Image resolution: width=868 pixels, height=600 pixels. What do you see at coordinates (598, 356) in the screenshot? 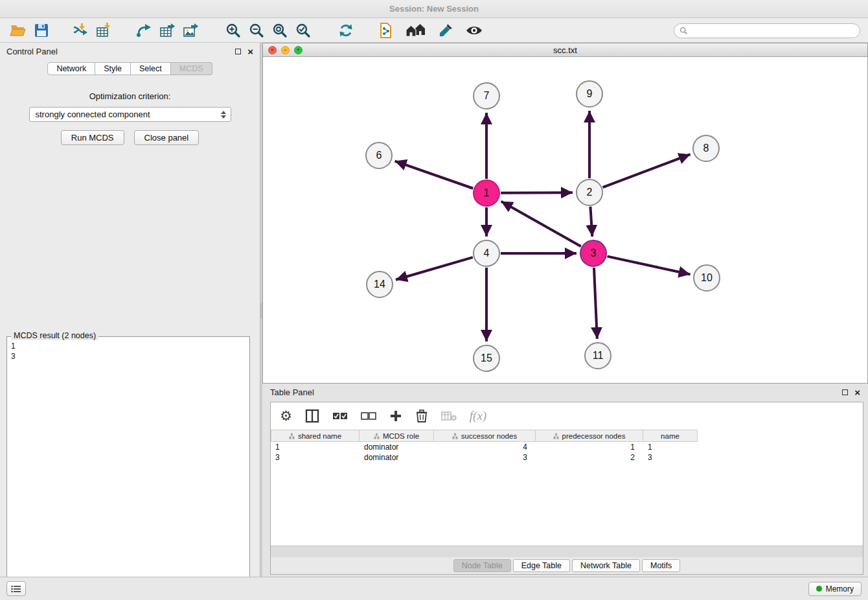
I see `graph-node-11: 11` at bounding box center [598, 356].